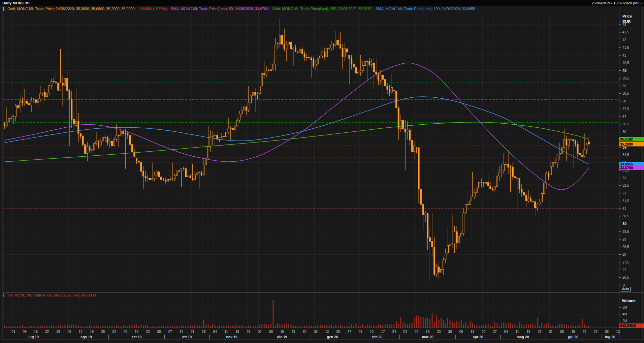 This screenshot has height=343, width=644. What do you see at coordinates (628, 325) in the screenshot?
I see `svg-text: 642.640,0` at bounding box center [628, 325].